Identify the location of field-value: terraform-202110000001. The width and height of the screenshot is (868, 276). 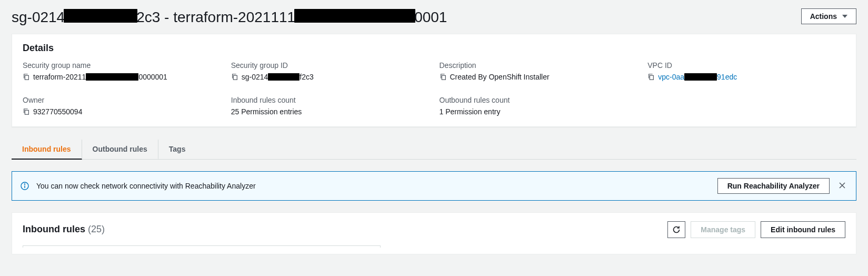
(122, 77).